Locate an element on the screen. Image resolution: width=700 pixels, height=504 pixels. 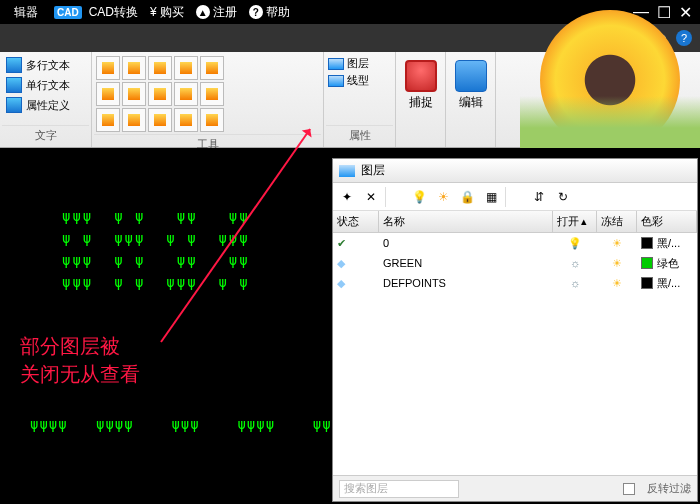
new-layer-icon: ✦ is located at coordinates (347, 197).